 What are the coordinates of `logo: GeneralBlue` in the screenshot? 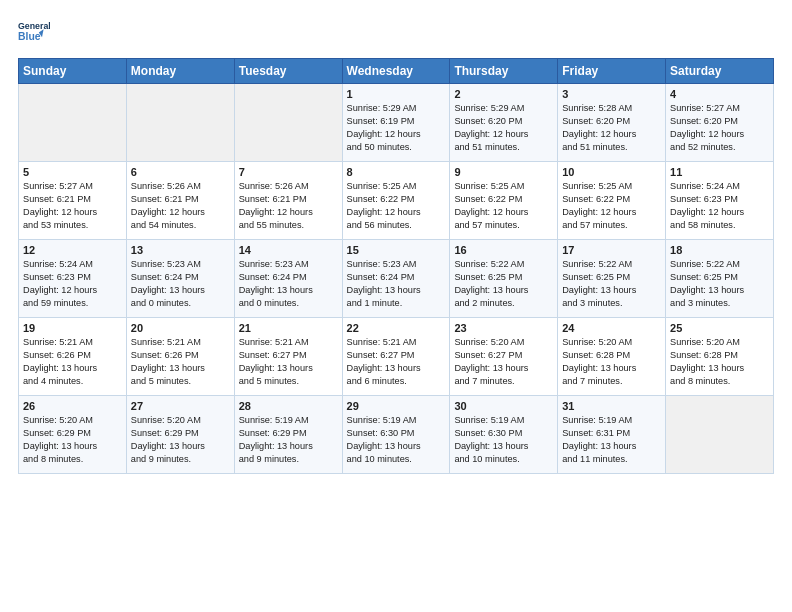 It's located at (36, 34).